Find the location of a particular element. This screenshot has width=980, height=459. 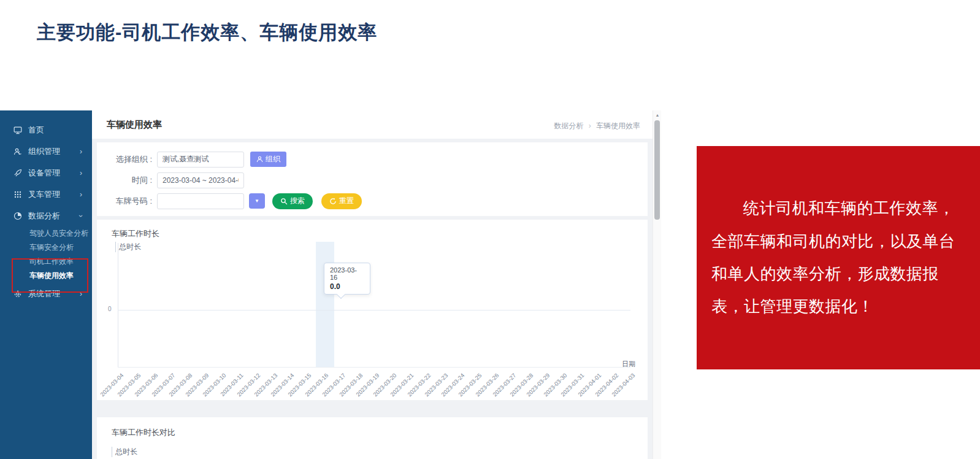

reset-button: 重置 is located at coordinates (342, 201).